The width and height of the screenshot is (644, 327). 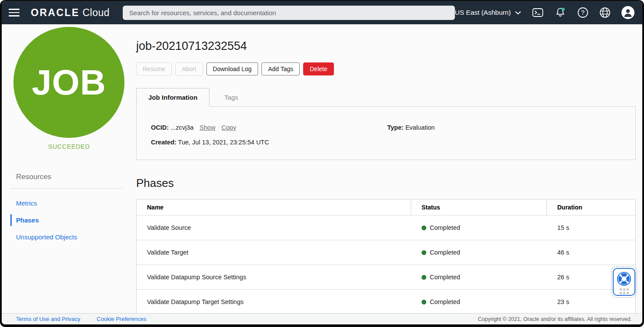 What do you see at coordinates (73, 237) in the screenshot?
I see `sidebar-item-unsupported-objects: Unsupported Objects` at bounding box center [73, 237].